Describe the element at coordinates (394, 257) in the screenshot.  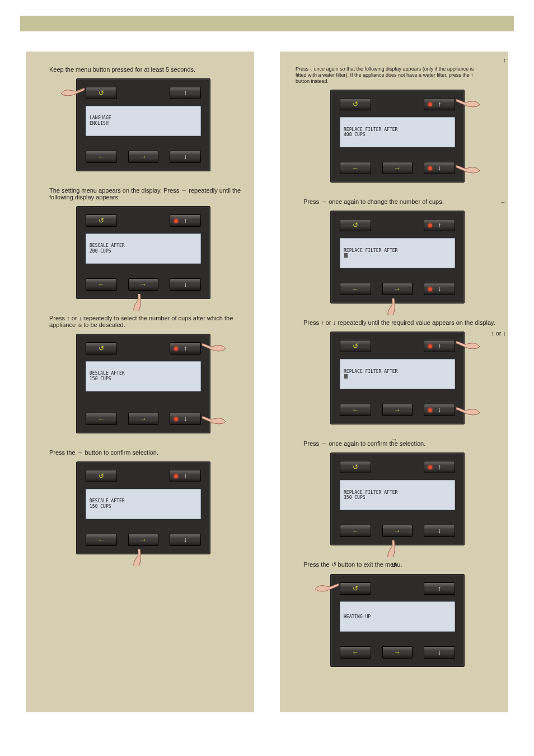
I see `device-figure: ↺ ↑ REPLACE FILTER AFTER ← → ↓` at that location.